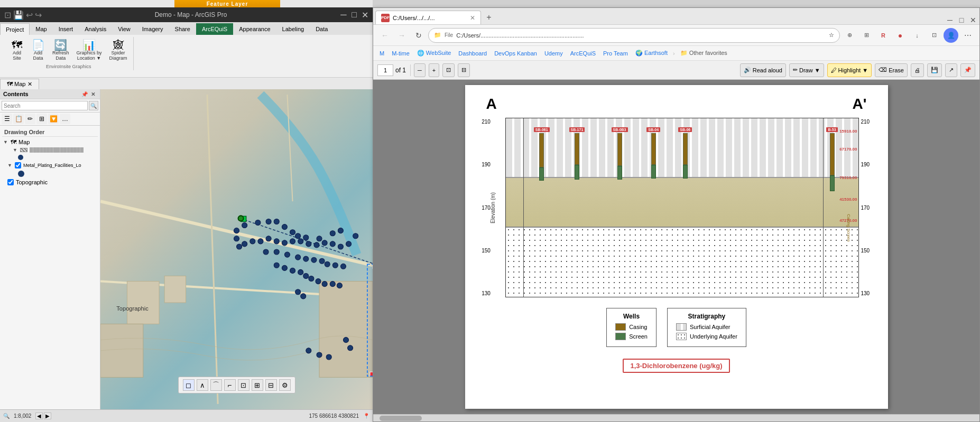  What do you see at coordinates (94, 106) in the screenshot?
I see `search-button: 🔍` at bounding box center [94, 106].